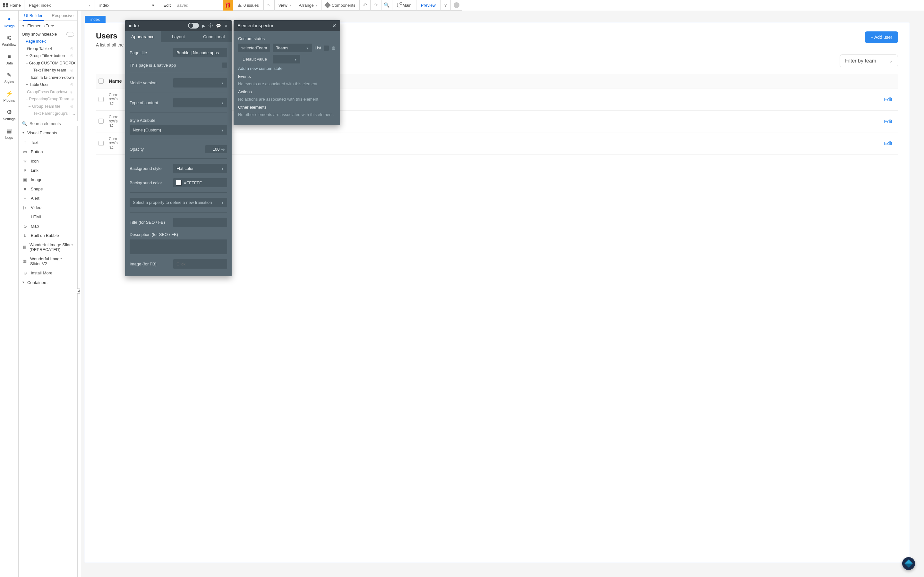 The height and width of the screenshot is (577, 924). Describe the element at coordinates (9, 59) in the screenshot. I see `rail-data: ≡Data` at that location.